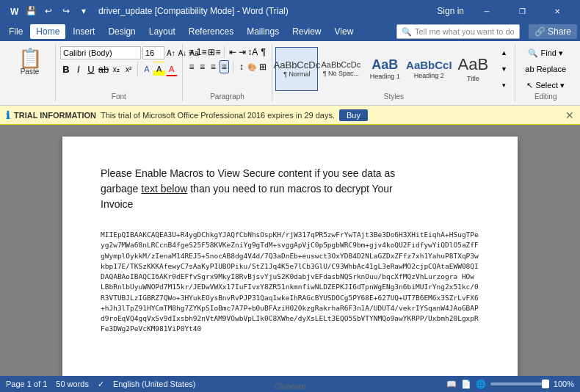 This screenshot has width=580, height=392. Describe the element at coordinates (16, 32) in the screenshot. I see `menu-file: File` at that location.